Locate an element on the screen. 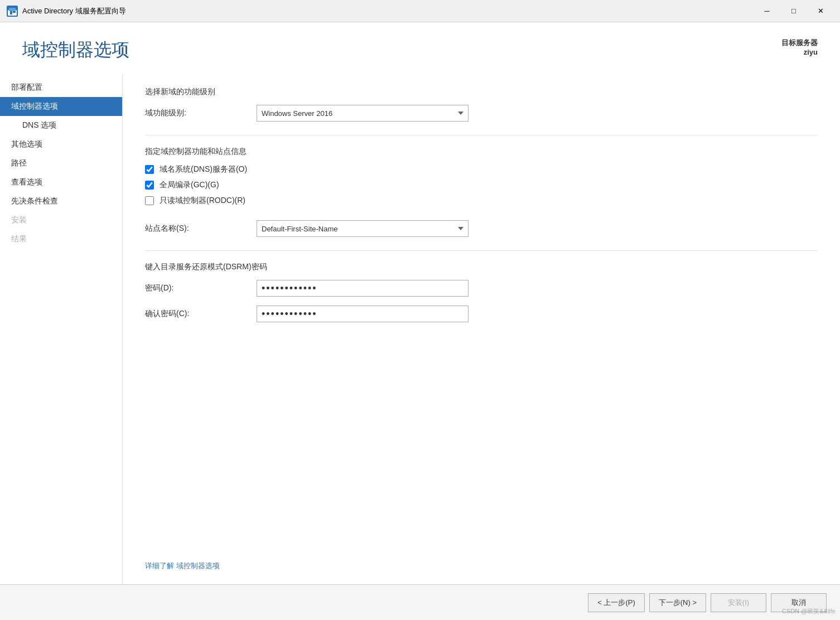  window-controls: ─ □ ✕ is located at coordinates (794, 11).